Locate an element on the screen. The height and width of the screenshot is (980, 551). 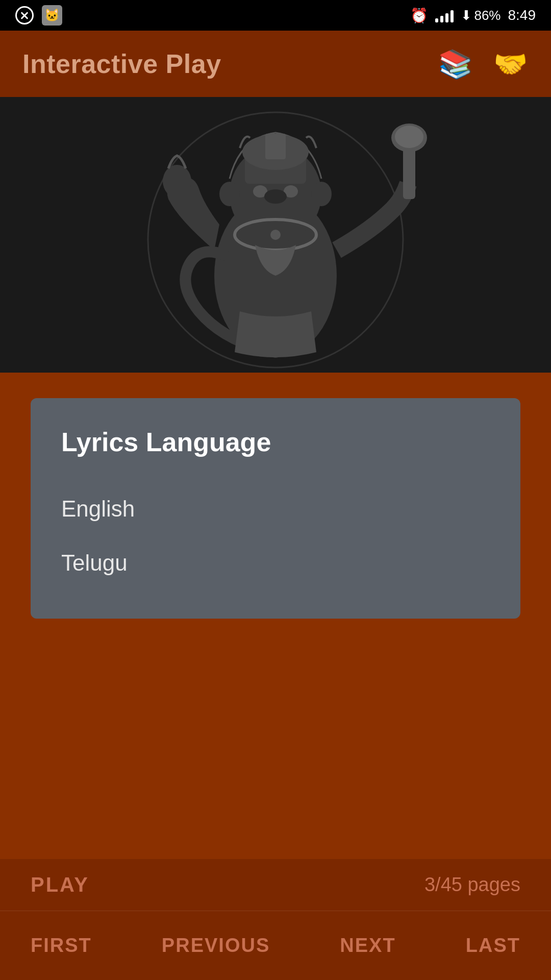
last-button: LAST is located at coordinates (493, 945).